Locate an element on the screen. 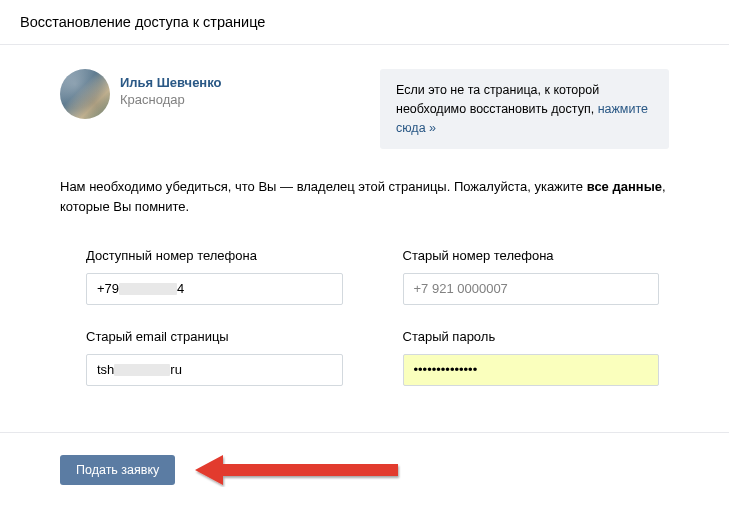 The height and width of the screenshot is (508, 729). avatar is located at coordinates (85, 94).